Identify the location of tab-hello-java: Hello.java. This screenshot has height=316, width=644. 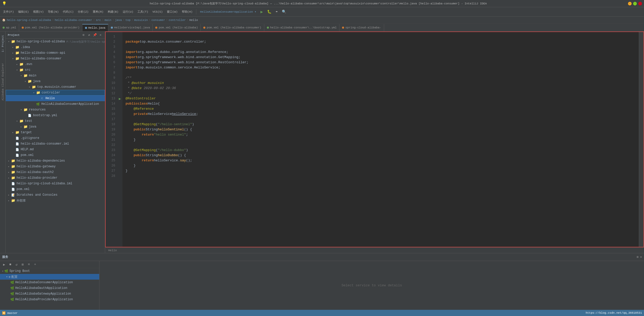
(95, 28).